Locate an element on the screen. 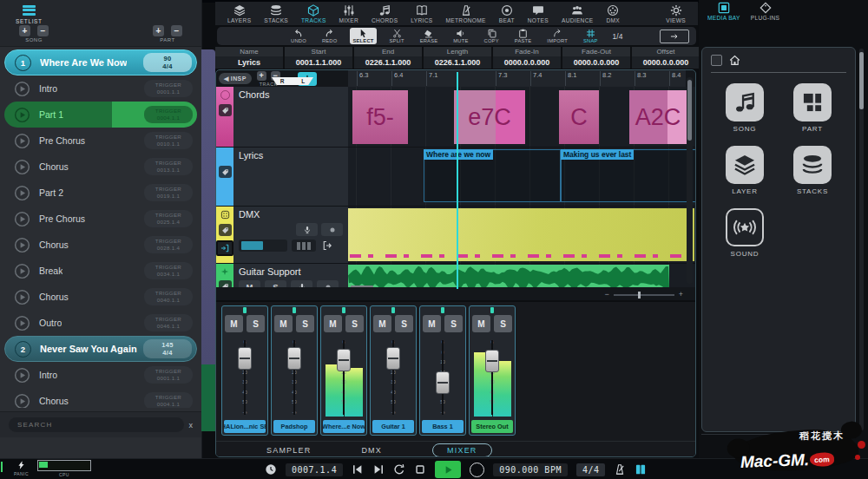 The height and width of the screenshot is (479, 868). setlist-item: Chorus TRIGGER 0013.1.1 is located at coordinates (101, 167).